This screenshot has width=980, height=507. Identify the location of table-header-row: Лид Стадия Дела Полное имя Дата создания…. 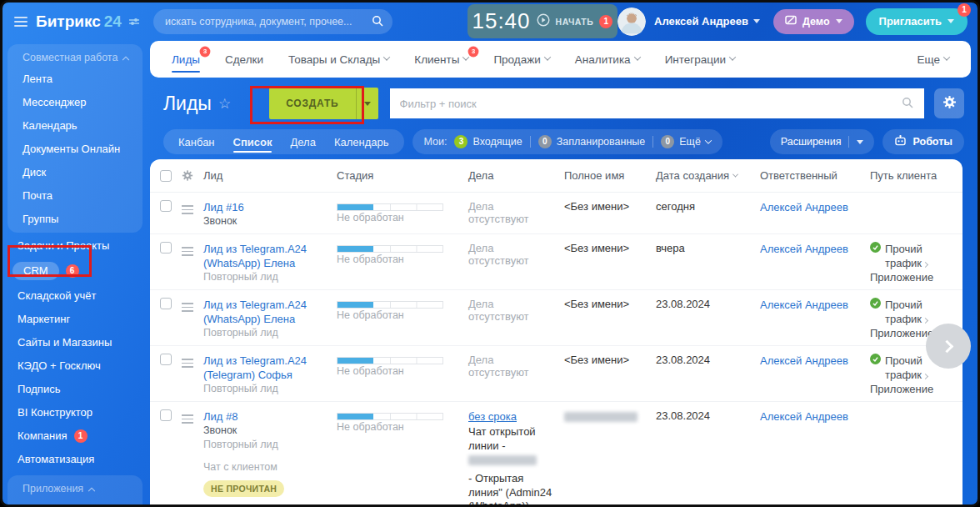
(557, 176).